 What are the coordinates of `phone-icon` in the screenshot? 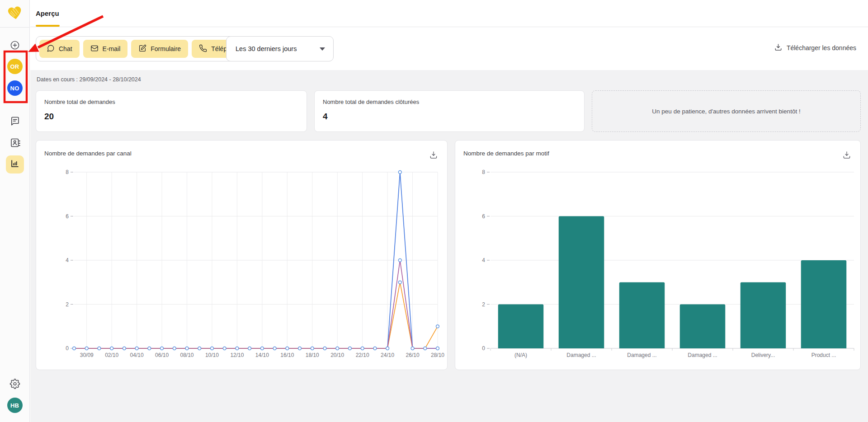 It's located at (203, 49).